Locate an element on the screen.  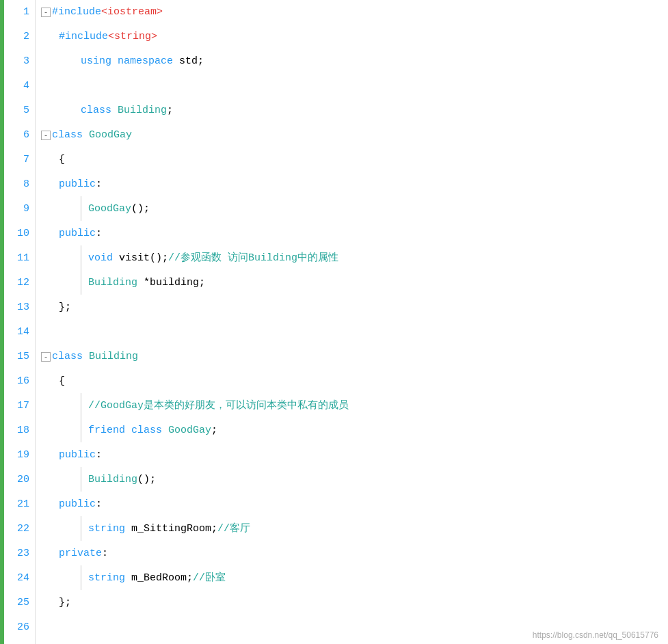
code-line: { is located at coordinates (354, 160).